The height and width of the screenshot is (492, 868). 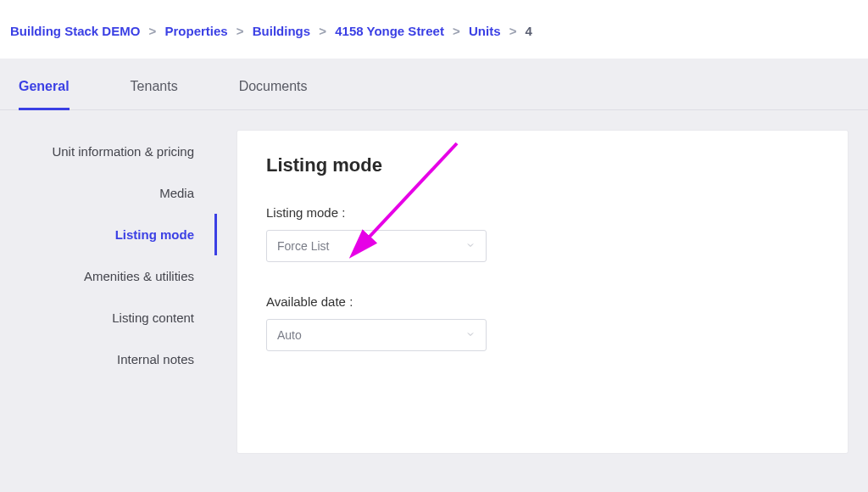 I want to click on tabs: General Tenants Documents, so click(x=434, y=85).